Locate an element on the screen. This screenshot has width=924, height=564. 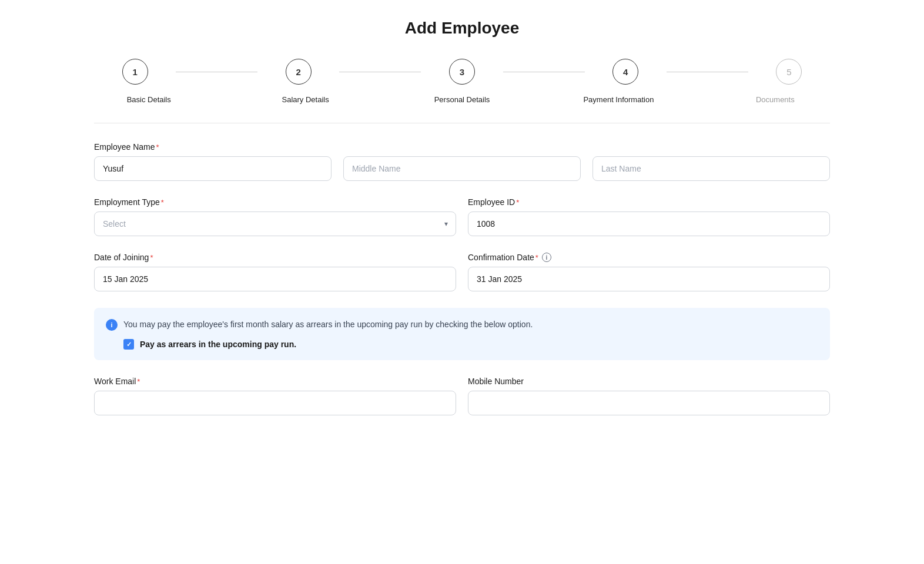
date-of-joining-input is located at coordinates (275, 279).